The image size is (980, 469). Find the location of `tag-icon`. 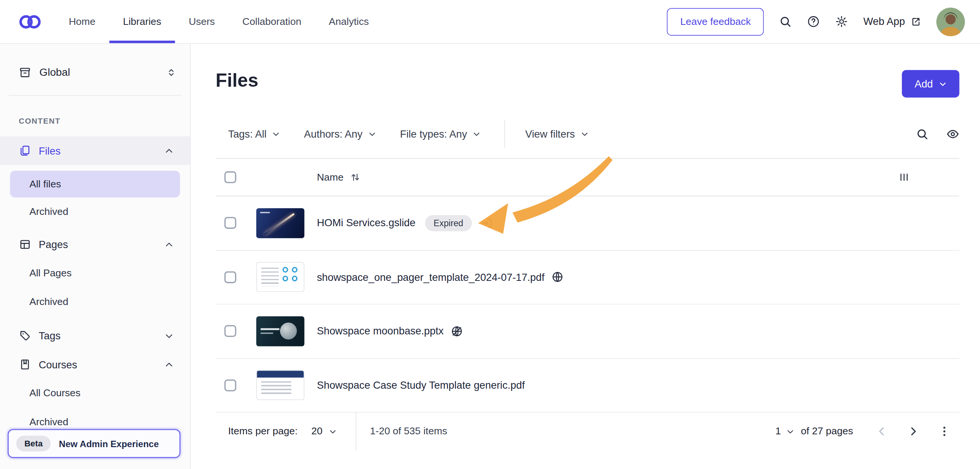

tag-icon is located at coordinates (25, 335).